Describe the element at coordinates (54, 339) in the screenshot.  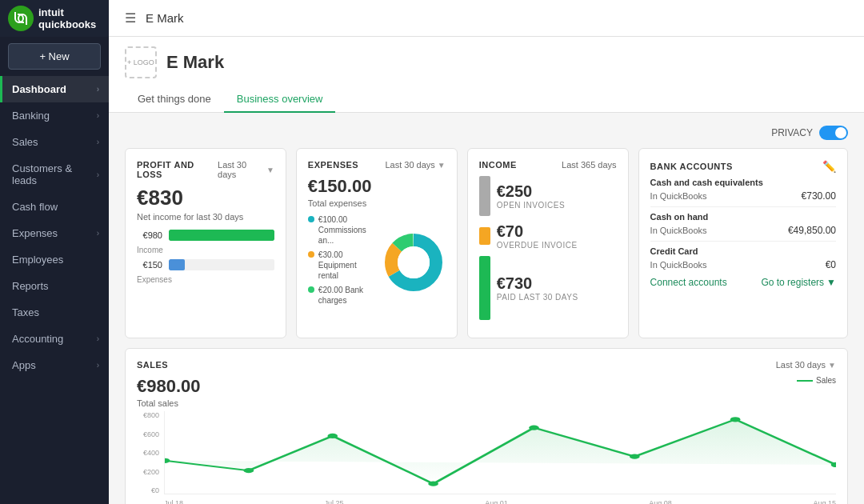
I see `sidebar-item-accounting: Accounting›` at that location.